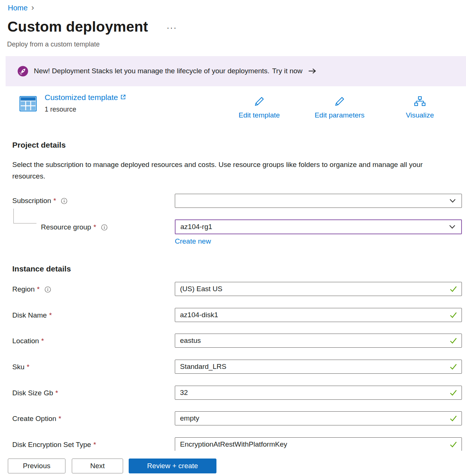 Image resolution: width=466 pixels, height=476 pixels. Describe the element at coordinates (23, 71) in the screenshot. I see `rocket-icon` at that location.